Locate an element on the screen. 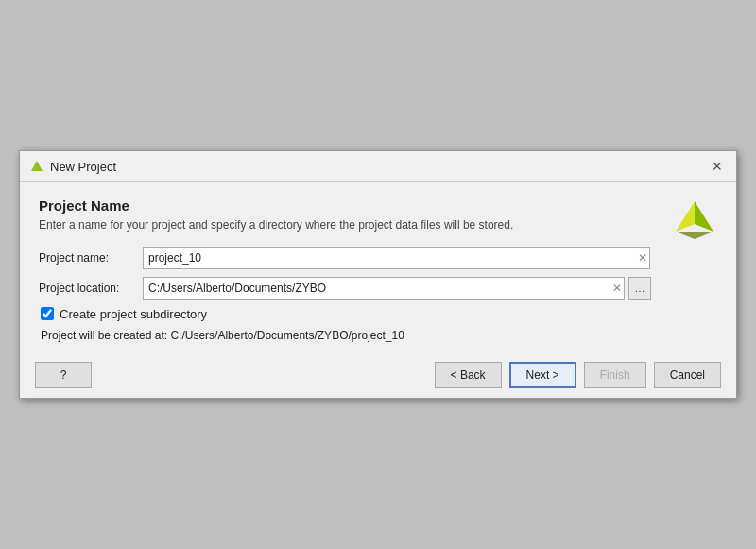 Image resolution: width=756 pixels, height=549 pixels. create-subdirectory-label: Create project subdirectory is located at coordinates (133, 314).